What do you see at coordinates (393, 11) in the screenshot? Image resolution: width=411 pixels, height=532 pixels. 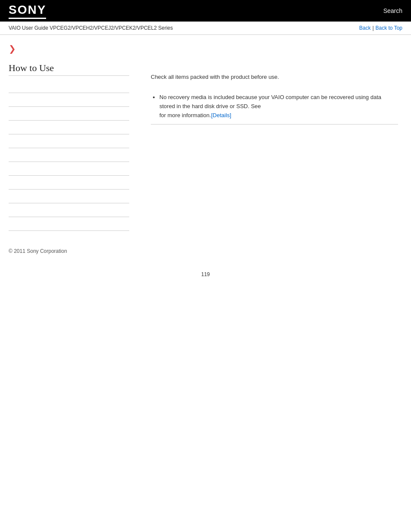 I see `search-button: Search` at bounding box center [393, 11].